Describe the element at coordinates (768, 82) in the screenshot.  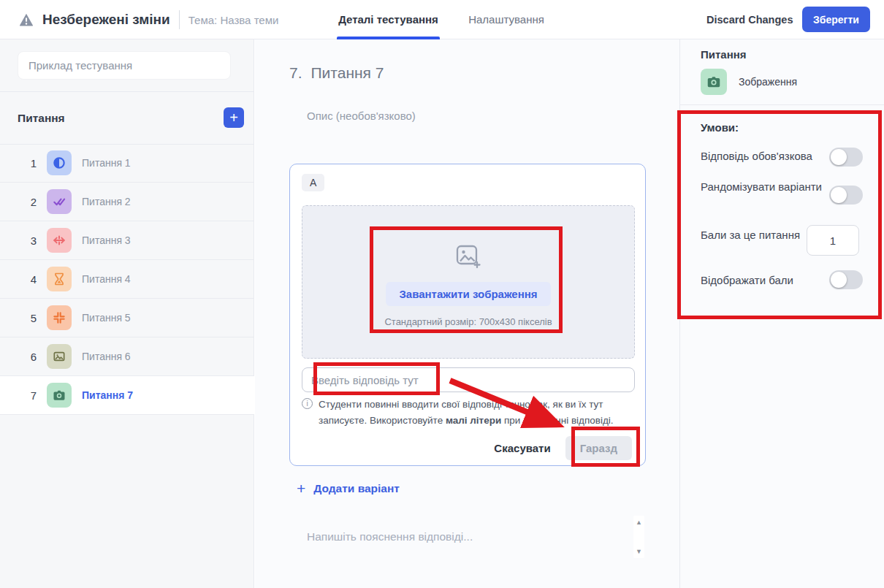
I see `question-type-label: Зображення` at that location.